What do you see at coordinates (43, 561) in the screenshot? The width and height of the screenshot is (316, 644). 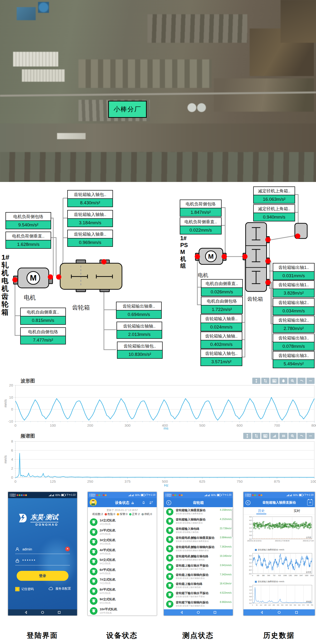 I see `password-field: ••••••` at bounding box center [43, 561].